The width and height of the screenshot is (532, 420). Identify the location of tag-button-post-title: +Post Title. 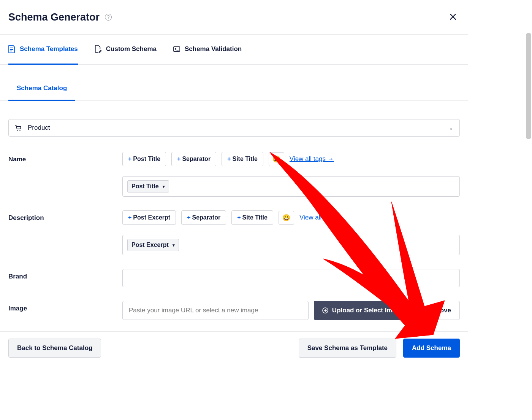
(144, 159).